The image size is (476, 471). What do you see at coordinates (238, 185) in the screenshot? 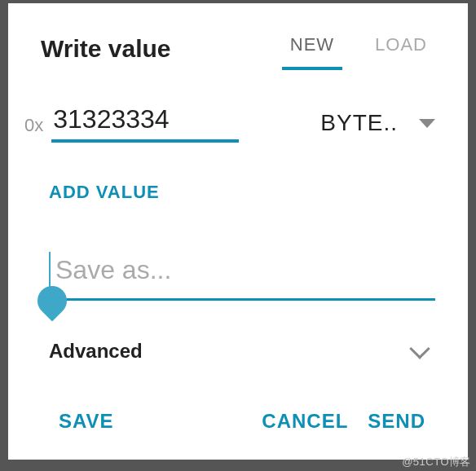
I see `add-value-row: ADD VALUE` at bounding box center [238, 185].